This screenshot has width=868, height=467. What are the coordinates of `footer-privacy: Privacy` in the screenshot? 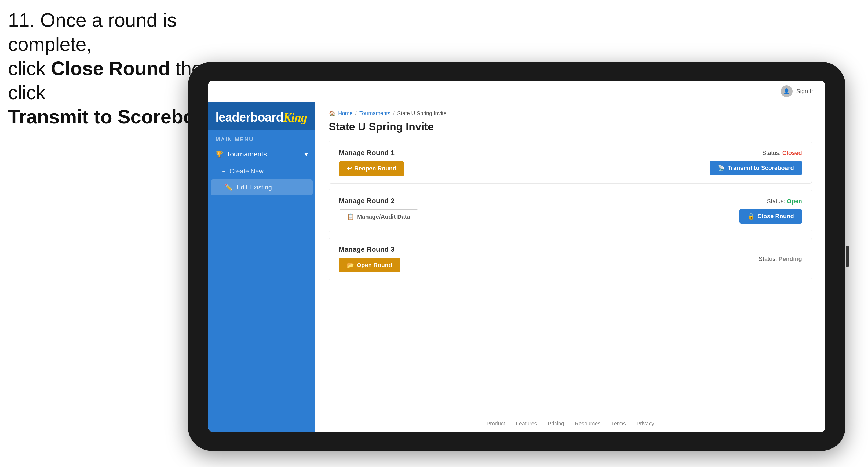 It's located at (646, 424).